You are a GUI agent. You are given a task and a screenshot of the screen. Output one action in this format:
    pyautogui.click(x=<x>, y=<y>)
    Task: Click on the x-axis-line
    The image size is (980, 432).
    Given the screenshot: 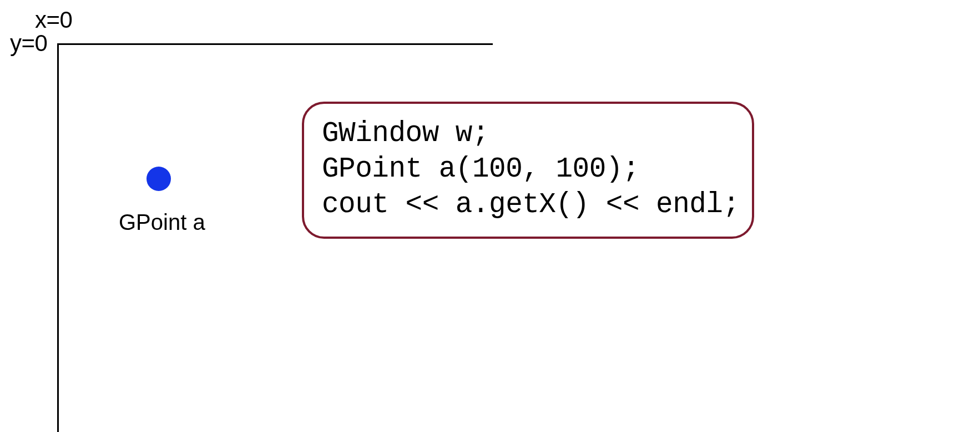 What is the action you would take?
    pyautogui.click(x=275, y=44)
    